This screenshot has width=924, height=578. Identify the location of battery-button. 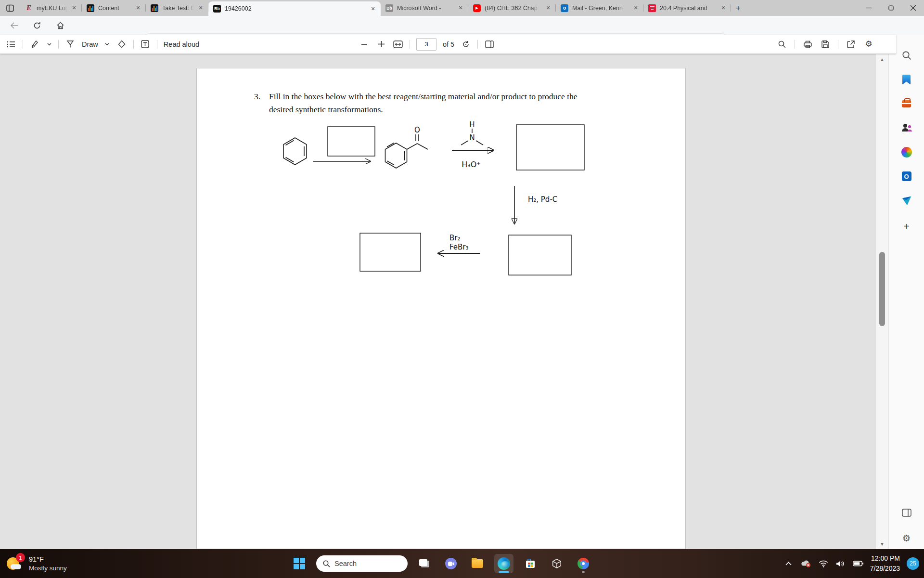
(858, 564).